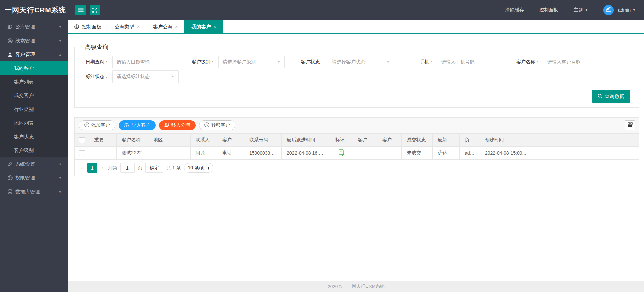 The image size is (644, 292). Describe the element at coordinates (34, 164) in the screenshot. I see `sidebar-item-system-settings: 系统设置 ▼` at that location.